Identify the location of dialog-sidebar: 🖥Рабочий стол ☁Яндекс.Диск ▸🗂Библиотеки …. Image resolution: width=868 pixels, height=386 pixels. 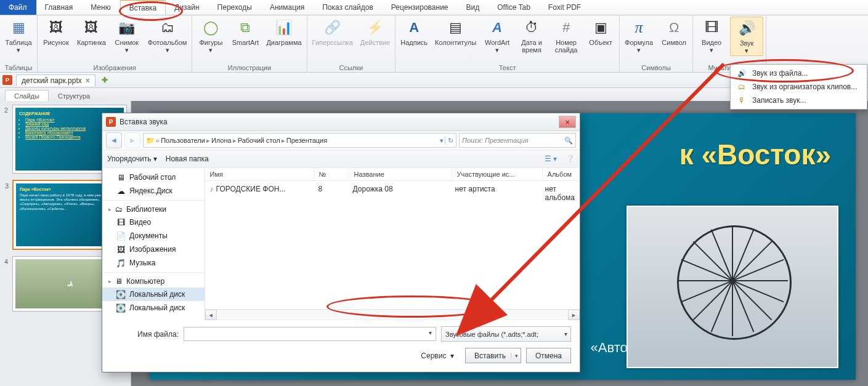
(154, 244).